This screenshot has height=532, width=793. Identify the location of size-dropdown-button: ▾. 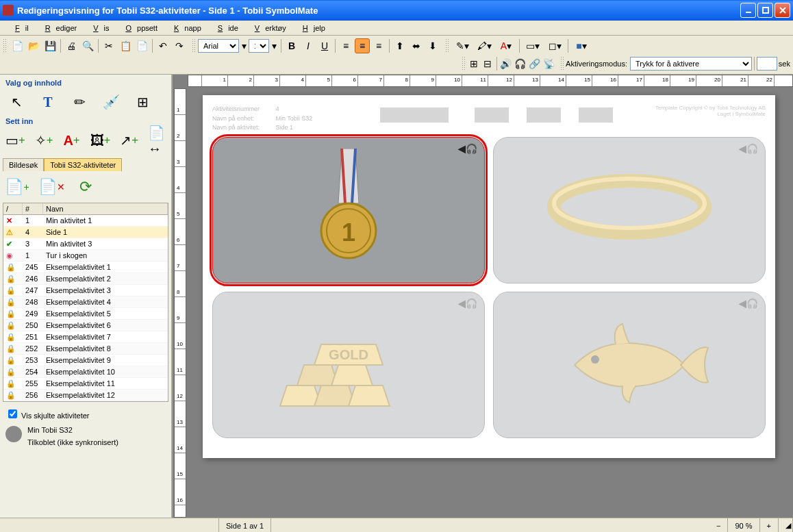
(274, 46).